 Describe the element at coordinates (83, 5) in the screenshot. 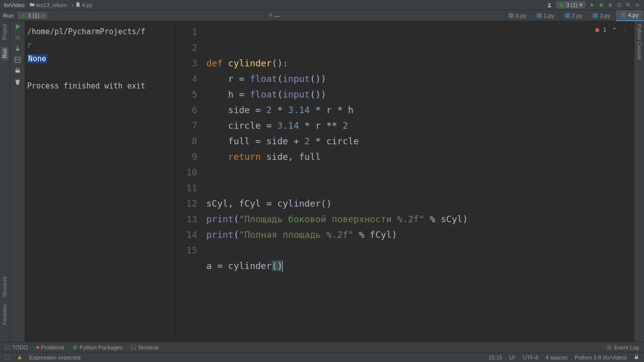

I see `breadcrumb-file: › 4.py` at that location.